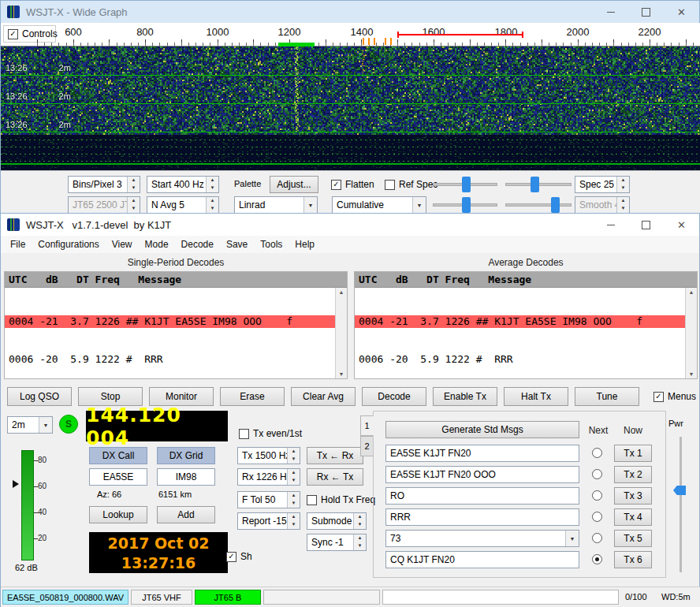 Image resolution: width=700 pixels, height=607 pixels. What do you see at coordinates (350, 35) in the screenshot?
I see `frequency-scale: ✓ Controls 600 800 1000 1200 1400 1600 1…` at bounding box center [350, 35].